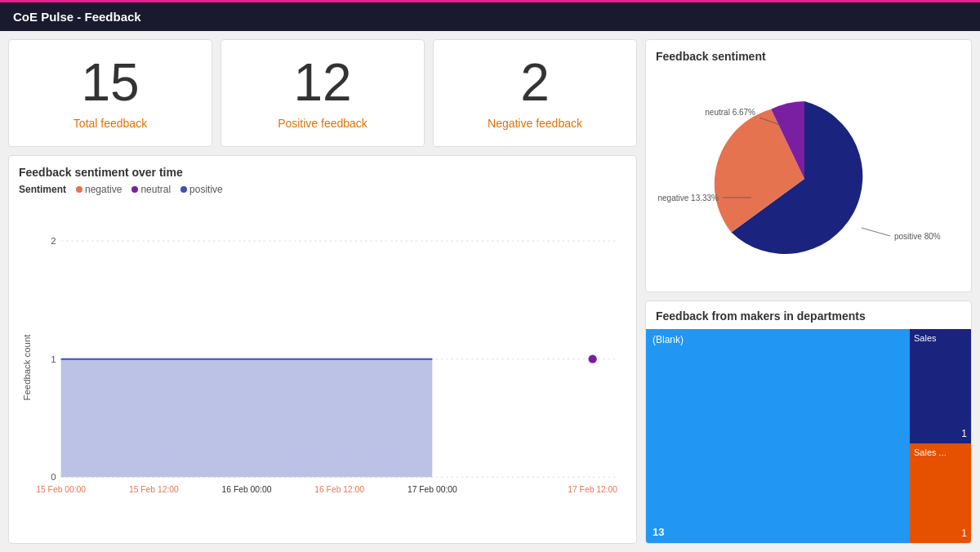  Describe the element at coordinates (77, 16) in the screenshot. I see `app-title: CoE Pulse - Feedback` at that location.